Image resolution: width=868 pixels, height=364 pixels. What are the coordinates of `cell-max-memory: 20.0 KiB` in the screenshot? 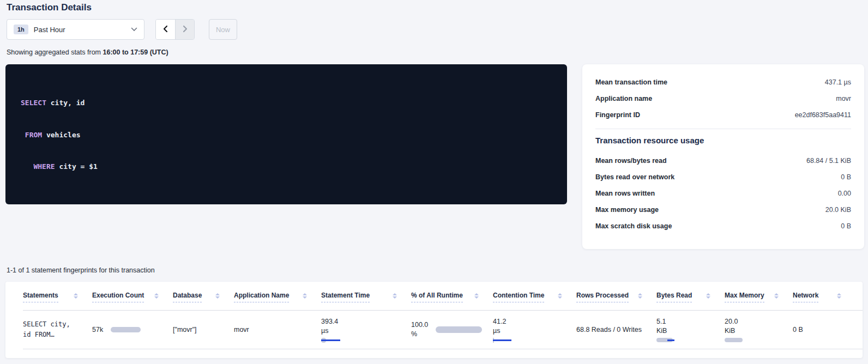 It's located at (759, 330).